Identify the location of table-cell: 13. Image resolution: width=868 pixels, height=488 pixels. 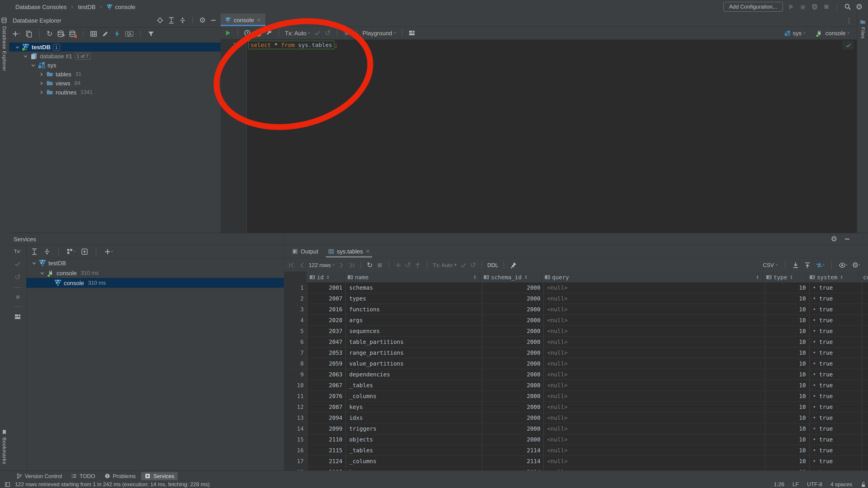
(296, 418).